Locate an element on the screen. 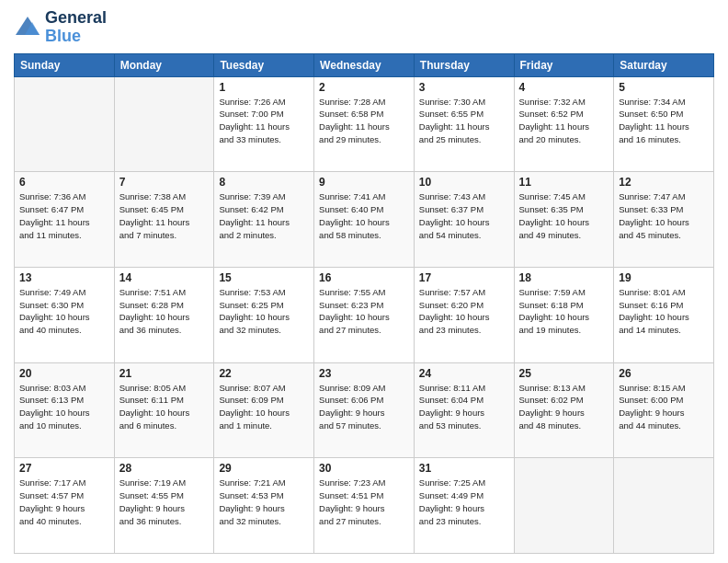 This screenshot has width=728, height=563. day-number: 24 is located at coordinates (464, 373).